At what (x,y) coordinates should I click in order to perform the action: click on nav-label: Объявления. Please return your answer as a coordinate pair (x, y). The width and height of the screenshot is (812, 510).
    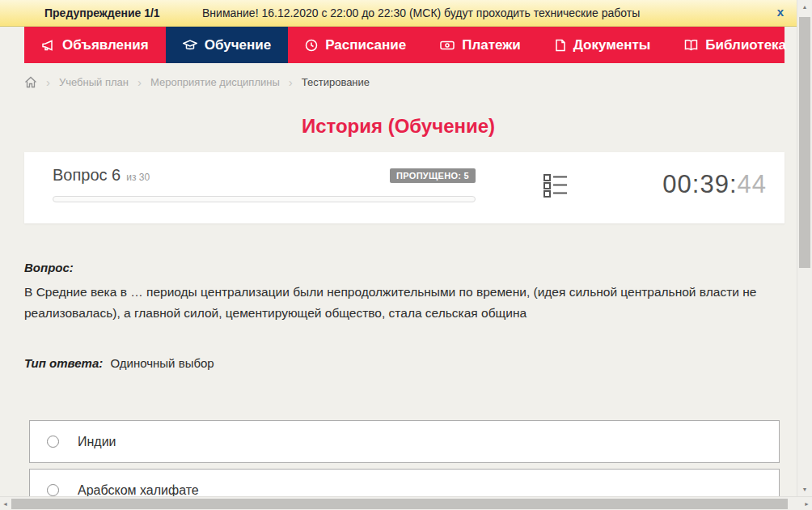
    Looking at the image, I should click on (105, 45).